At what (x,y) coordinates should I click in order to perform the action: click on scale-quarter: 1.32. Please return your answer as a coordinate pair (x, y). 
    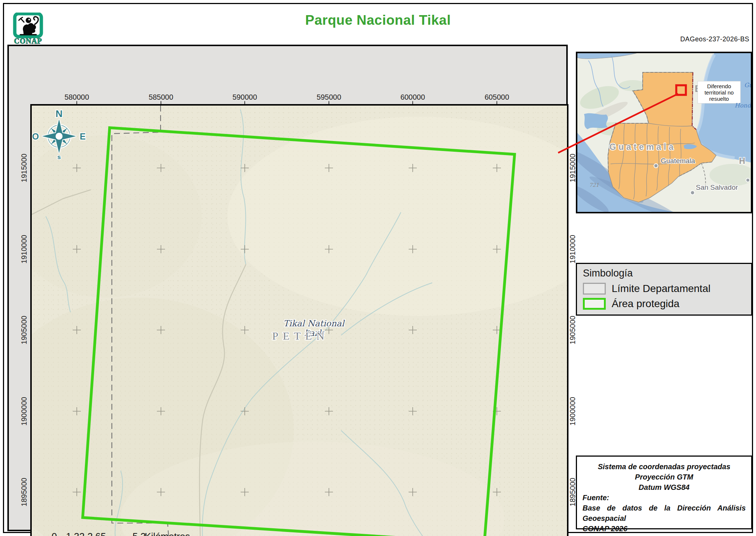
    Looking at the image, I should click on (75, 533).